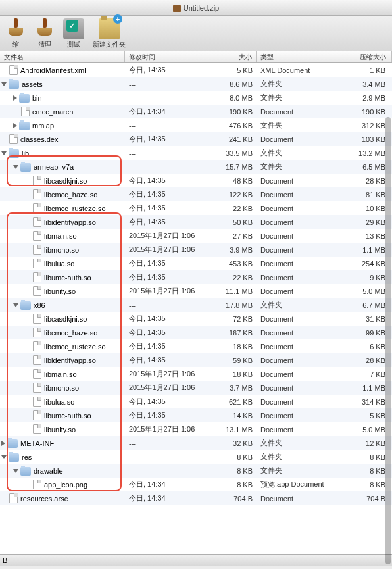 This screenshot has width=392, height=569. Describe the element at coordinates (196, 153) in the screenshot. I see `table-row: lib---33.5 MB文件夹13.2 MB` at that location.